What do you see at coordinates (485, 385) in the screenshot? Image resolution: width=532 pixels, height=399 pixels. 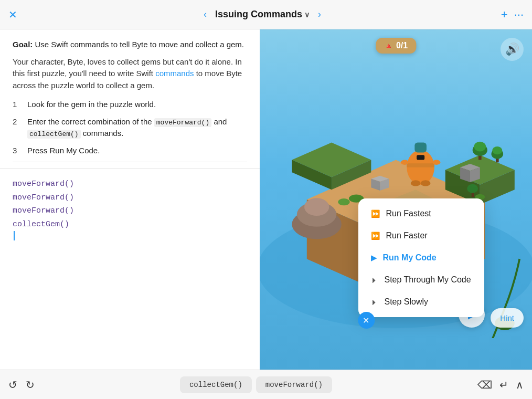 I see `delete-button: ⌫` at bounding box center [485, 385].